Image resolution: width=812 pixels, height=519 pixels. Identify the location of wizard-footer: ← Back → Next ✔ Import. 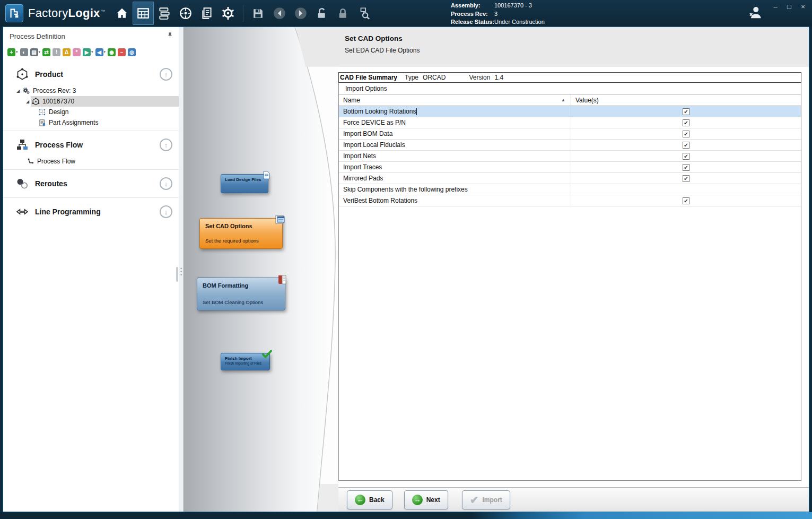
(574, 499).